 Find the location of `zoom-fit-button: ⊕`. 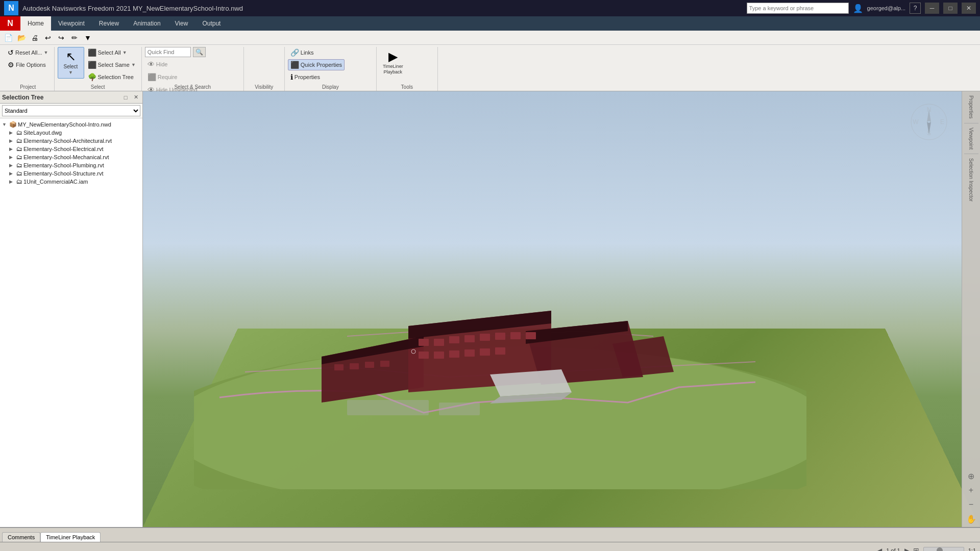

zoom-fit-button: ⊕ is located at coordinates (971, 476).